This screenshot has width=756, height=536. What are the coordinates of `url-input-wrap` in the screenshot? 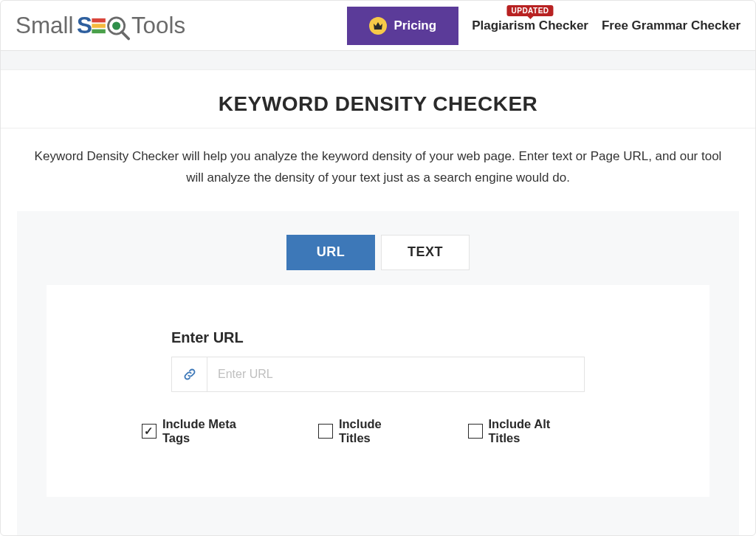 It's located at (378, 374).